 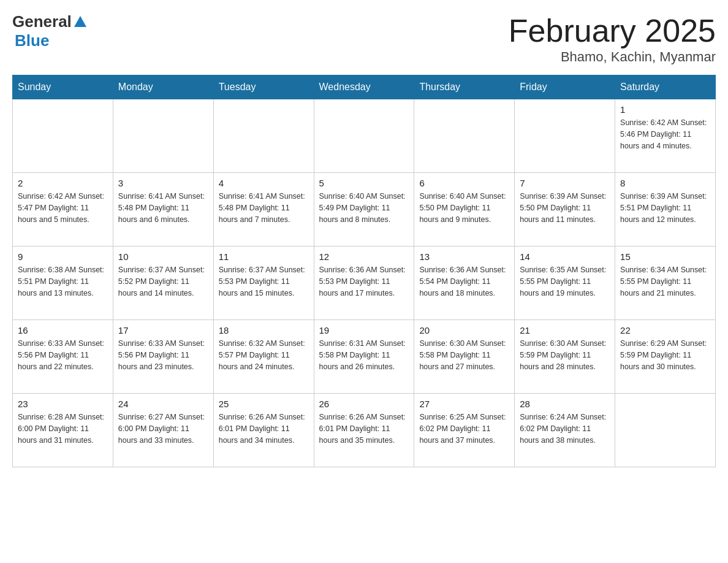 I want to click on day-cell: 4Sunrise: 6:41 AM Sunset: 5:48 PM Daylig…, so click(x=264, y=210).